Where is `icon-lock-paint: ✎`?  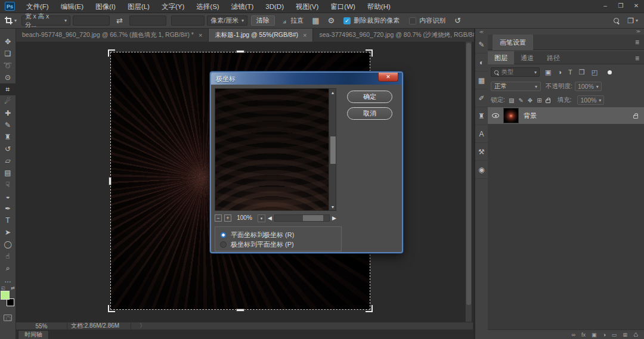 icon-lock-paint: ✎ is located at coordinates (521, 100).